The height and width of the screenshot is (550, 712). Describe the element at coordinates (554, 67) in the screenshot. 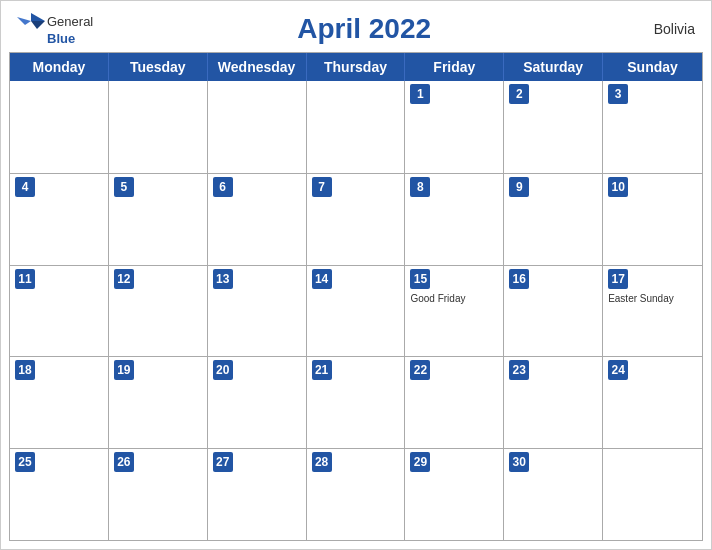

I see `day-saturday: Saturday` at that location.